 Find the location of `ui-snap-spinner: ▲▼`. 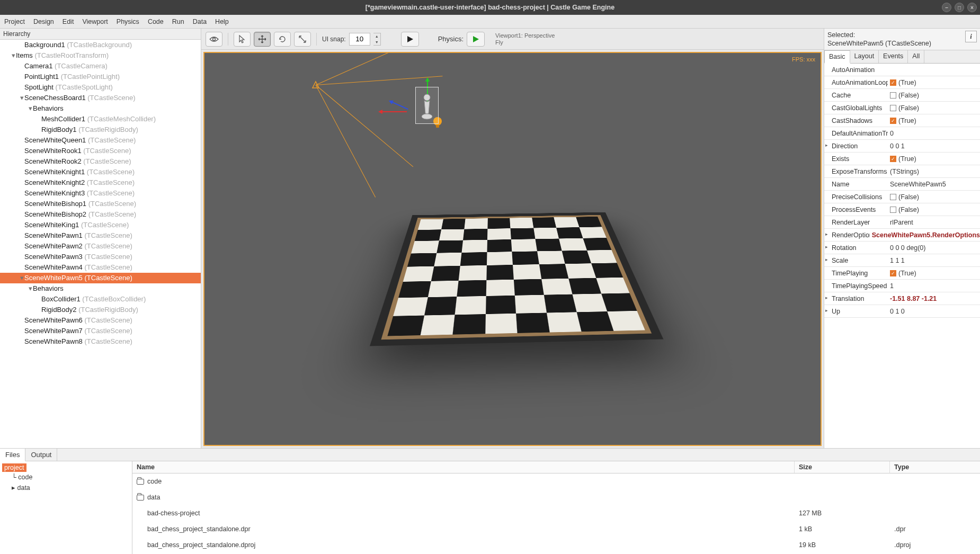

ui-snap-spinner: ▲▼ is located at coordinates (377, 39).